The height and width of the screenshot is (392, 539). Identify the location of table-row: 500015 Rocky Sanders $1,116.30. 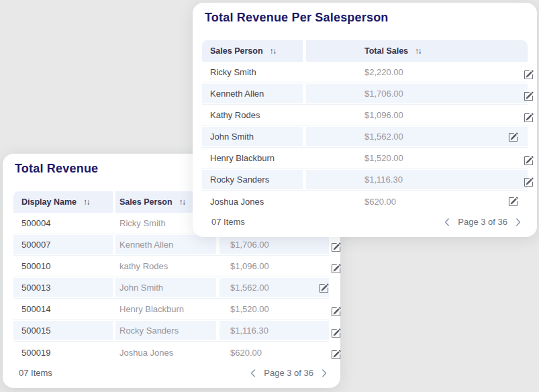
(171, 331).